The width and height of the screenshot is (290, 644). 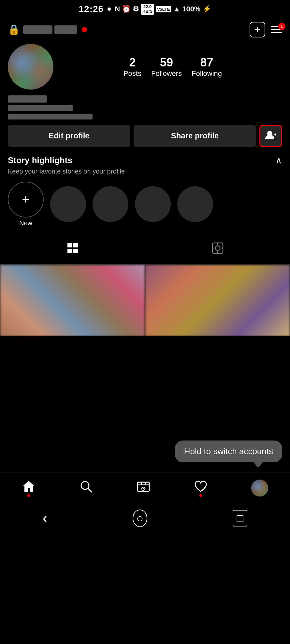 What do you see at coordinates (31, 67) in the screenshot?
I see `avatar-image` at bounding box center [31, 67].